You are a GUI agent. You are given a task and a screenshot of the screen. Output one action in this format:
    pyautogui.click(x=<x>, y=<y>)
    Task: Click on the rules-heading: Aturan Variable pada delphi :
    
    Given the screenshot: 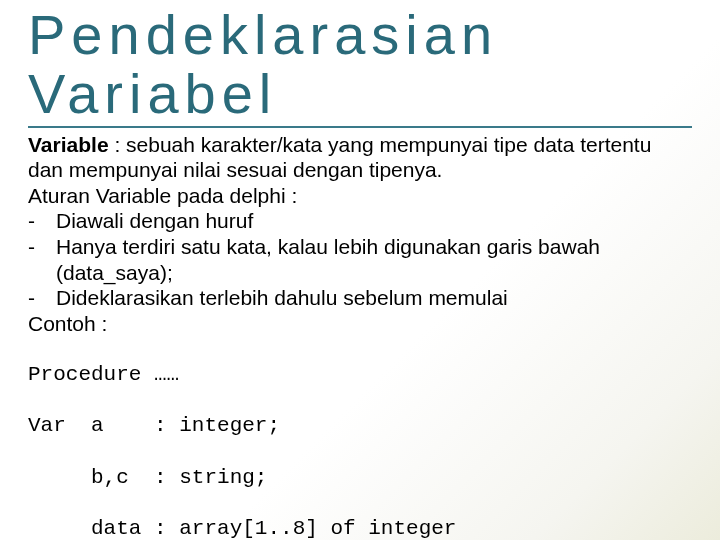 What is the action you would take?
    pyautogui.click(x=360, y=196)
    